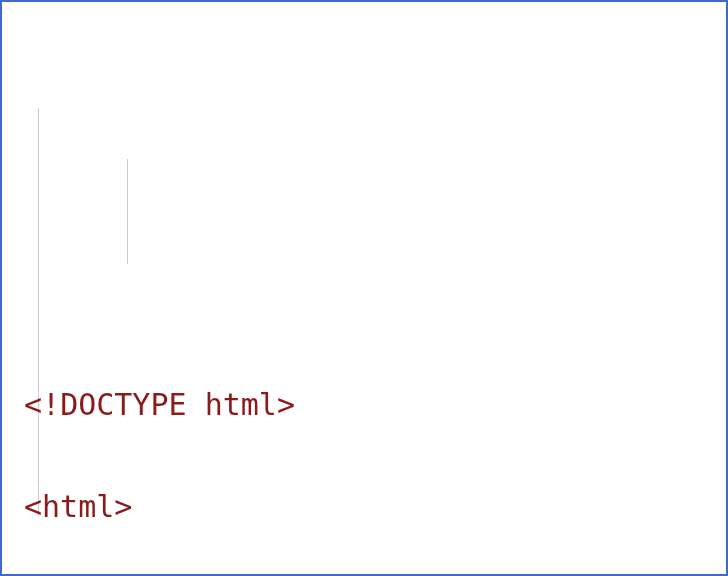 The width and height of the screenshot is (728, 576). What do you see at coordinates (123, 404) in the screenshot?
I see `doctype-keyword: DOCTYPE` at bounding box center [123, 404].